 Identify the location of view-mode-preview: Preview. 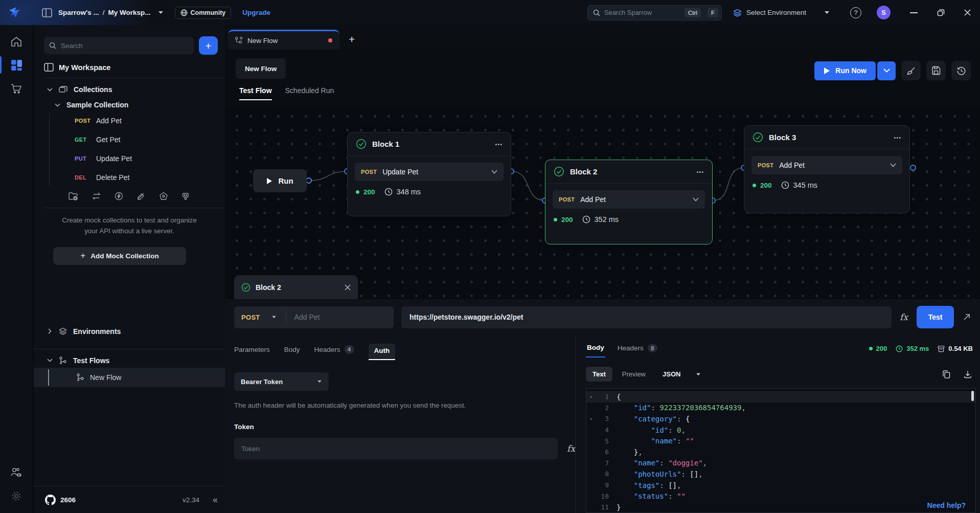
(634, 374).